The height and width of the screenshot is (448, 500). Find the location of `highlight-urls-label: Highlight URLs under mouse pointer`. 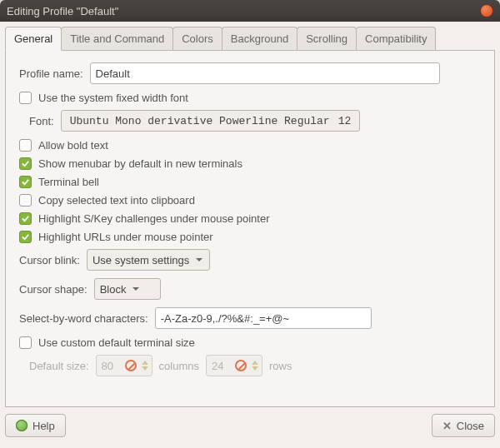

highlight-urls-label: Highlight URLs under mouse pointer is located at coordinates (126, 236).